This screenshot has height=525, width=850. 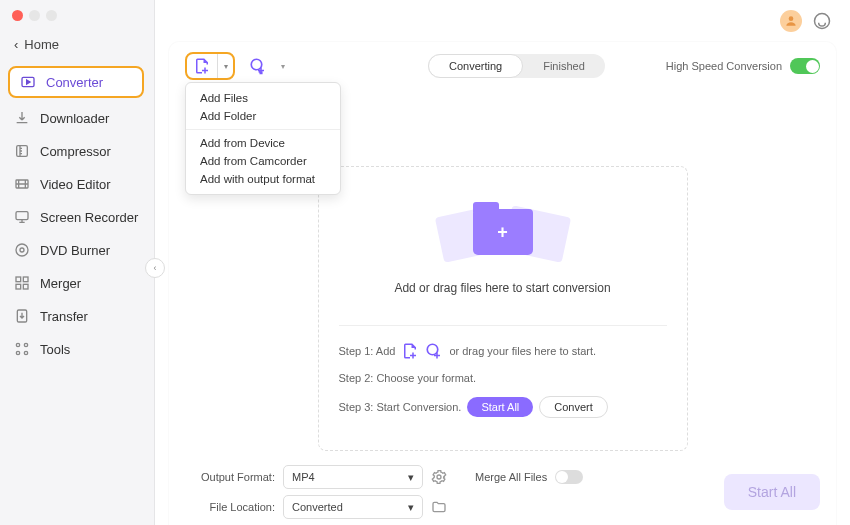 I want to click on sidebar-item-converter: Converter, so click(x=76, y=82).